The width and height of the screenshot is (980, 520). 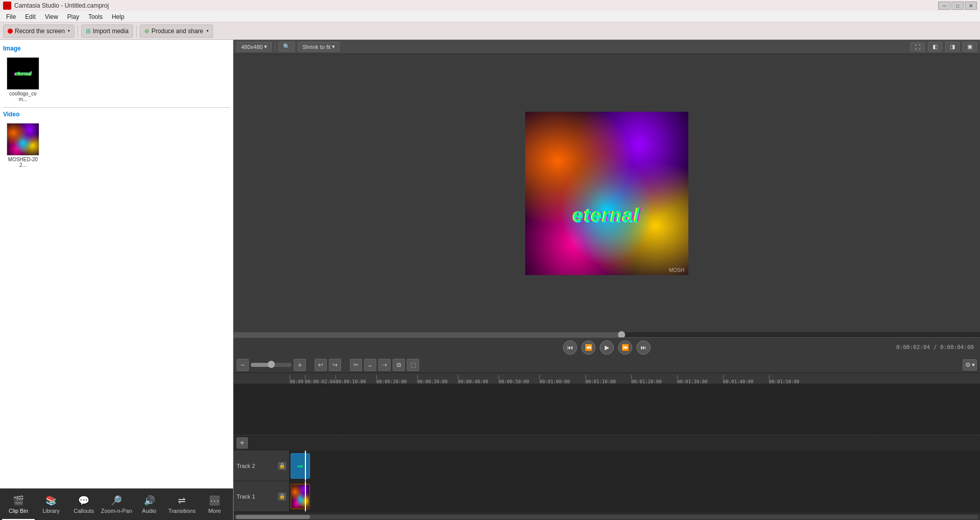 What do you see at coordinates (478, 380) in the screenshot?
I see `ruler-mark-5: 00:00:40:00` at bounding box center [478, 380].